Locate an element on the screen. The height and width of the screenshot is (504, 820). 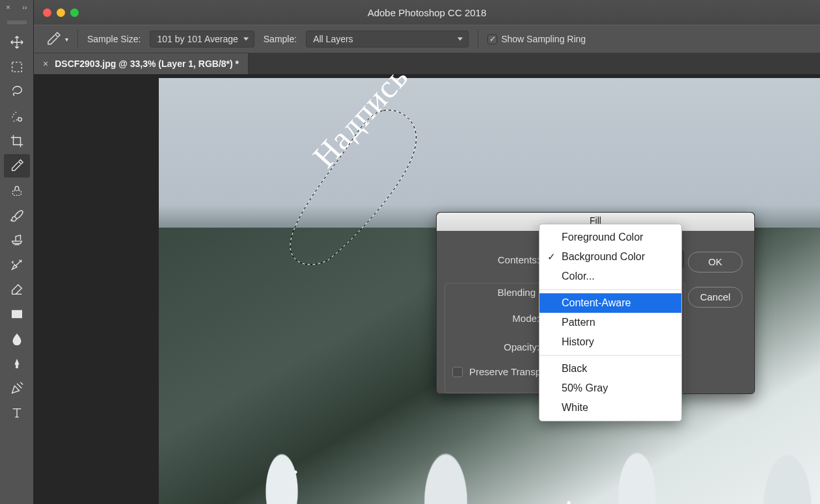
blur-tool is located at coordinates (17, 339).